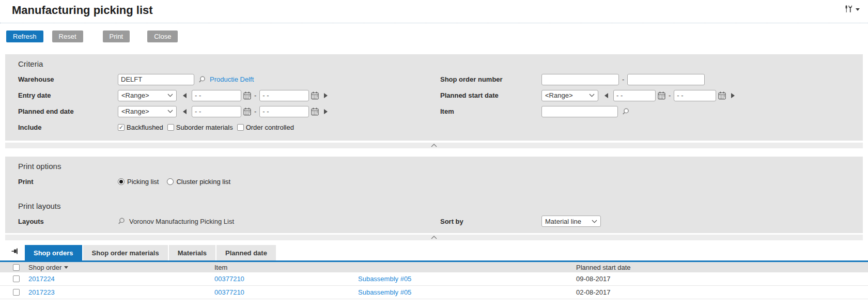 The image size is (868, 307). Describe the element at coordinates (858, 9) in the screenshot. I see `caret-down-icon` at that location.